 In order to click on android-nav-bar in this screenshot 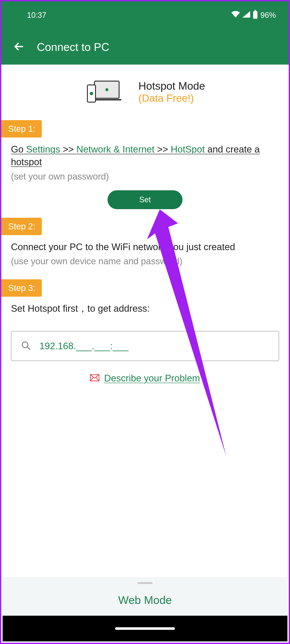, I will do `click(145, 628)`.